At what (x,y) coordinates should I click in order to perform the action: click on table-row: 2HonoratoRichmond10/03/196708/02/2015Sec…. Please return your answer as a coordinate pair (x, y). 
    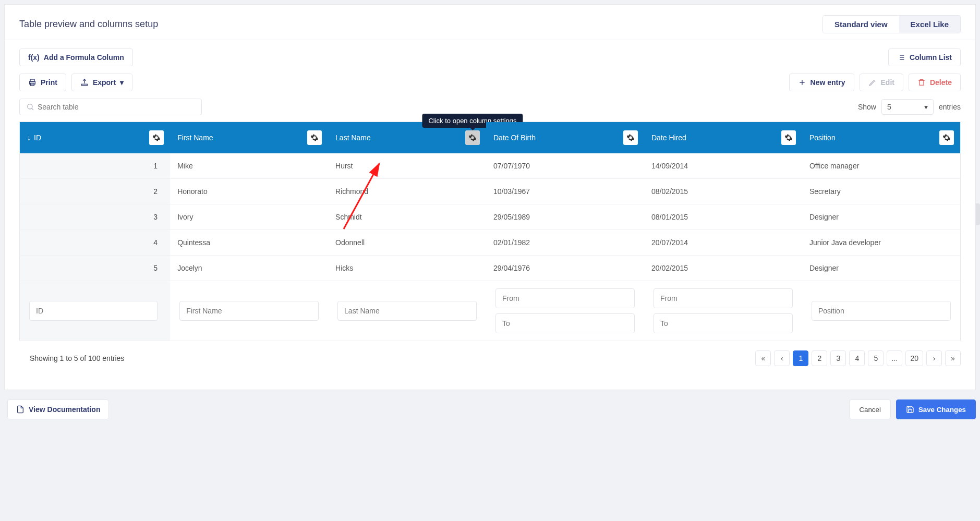
    Looking at the image, I should click on (490, 192).